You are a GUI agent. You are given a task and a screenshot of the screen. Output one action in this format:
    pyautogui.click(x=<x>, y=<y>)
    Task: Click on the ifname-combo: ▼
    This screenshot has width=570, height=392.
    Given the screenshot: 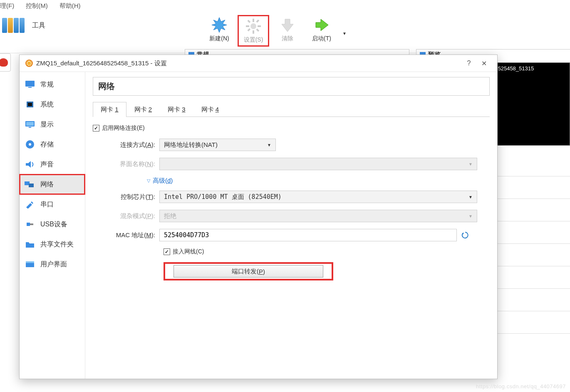 What is the action you would take?
    pyautogui.click(x=318, y=164)
    